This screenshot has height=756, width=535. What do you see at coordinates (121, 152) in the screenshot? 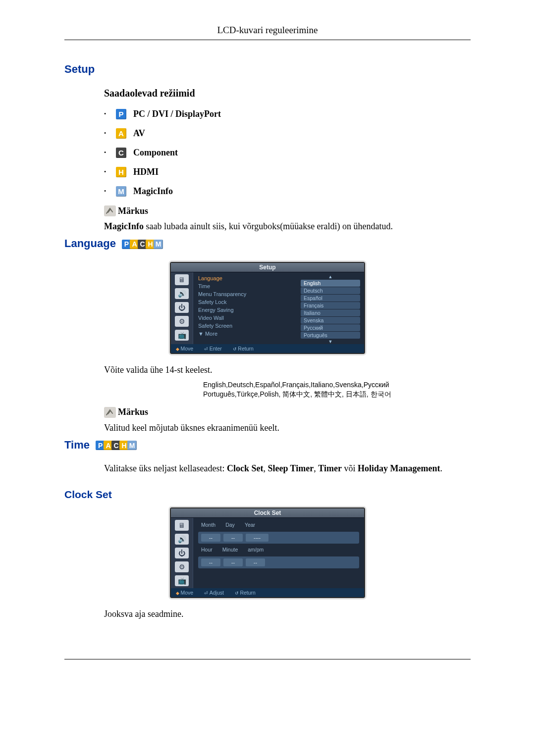
I see `badge-c-icon: C` at bounding box center [121, 152].